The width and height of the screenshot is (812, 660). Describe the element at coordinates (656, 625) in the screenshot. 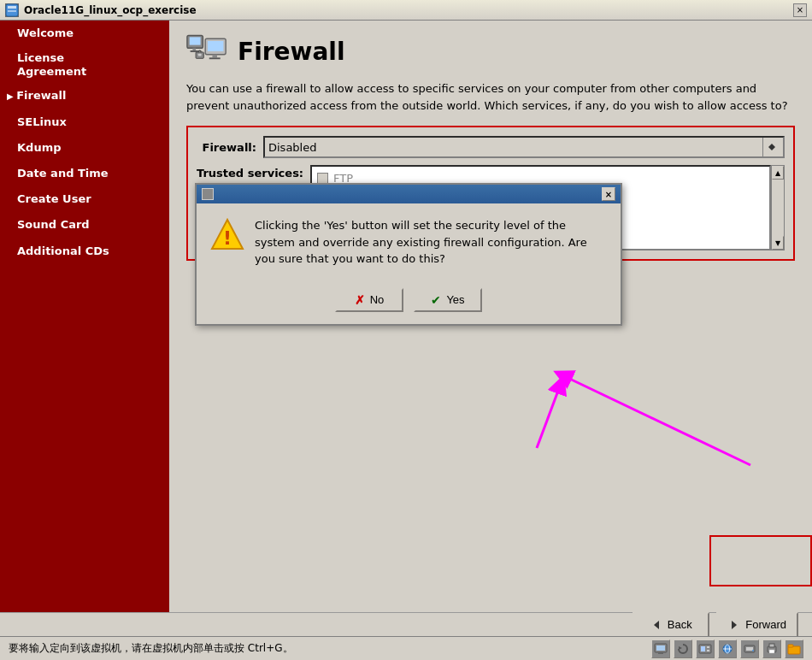

I see `back-icon` at that location.